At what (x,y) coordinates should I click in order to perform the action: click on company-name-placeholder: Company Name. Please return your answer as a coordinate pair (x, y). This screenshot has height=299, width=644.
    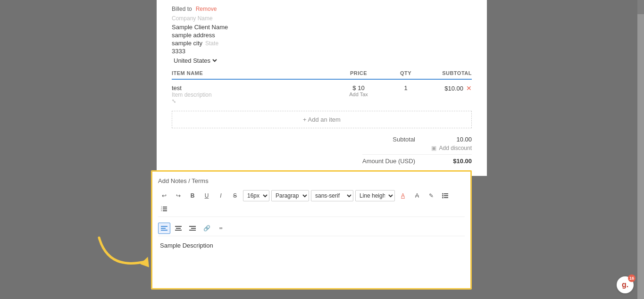
    Looking at the image, I should click on (322, 18).